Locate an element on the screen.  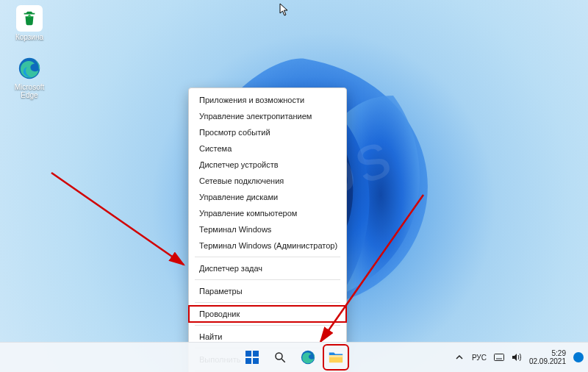
menu-disk-management: Управление дисками is located at coordinates (268, 197).